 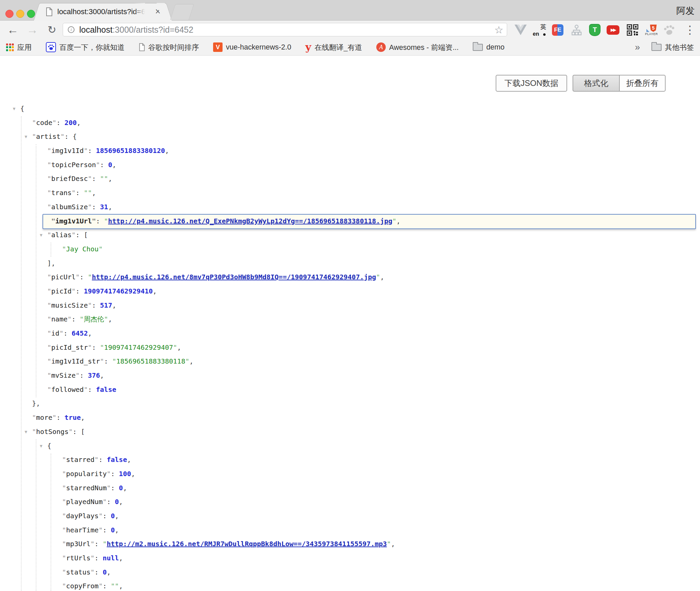 What do you see at coordinates (544, 34) in the screenshot?
I see `translate-dot` at bounding box center [544, 34].